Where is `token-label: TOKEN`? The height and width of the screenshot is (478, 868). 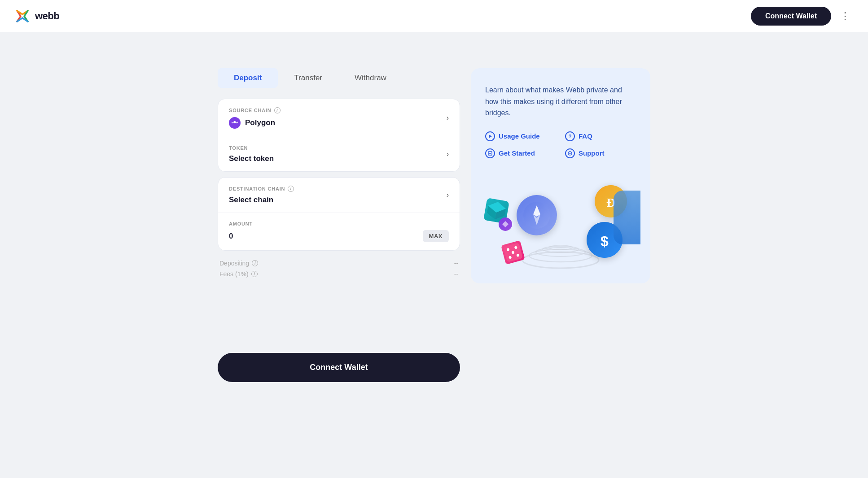
token-label: TOKEN is located at coordinates (339, 148).